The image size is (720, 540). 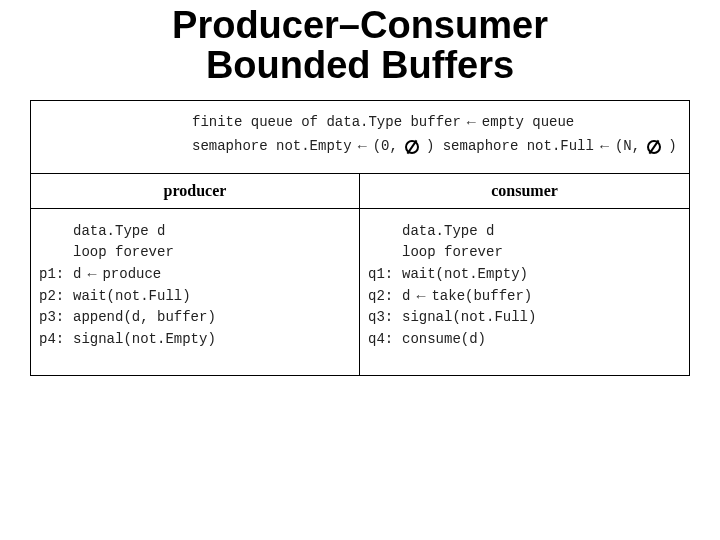 What do you see at coordinates (195, 275) in the screenshot?
I see `p1-line: p1: d ← produce` at bounding box center [195, 275].